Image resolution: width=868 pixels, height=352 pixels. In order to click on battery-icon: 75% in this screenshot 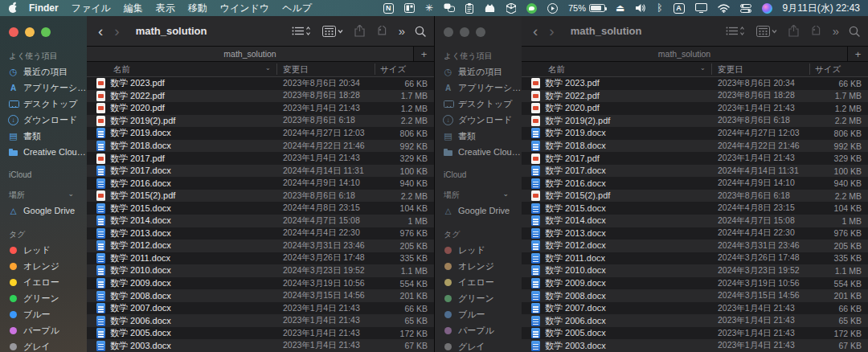, I will do `click(587, 8)`.